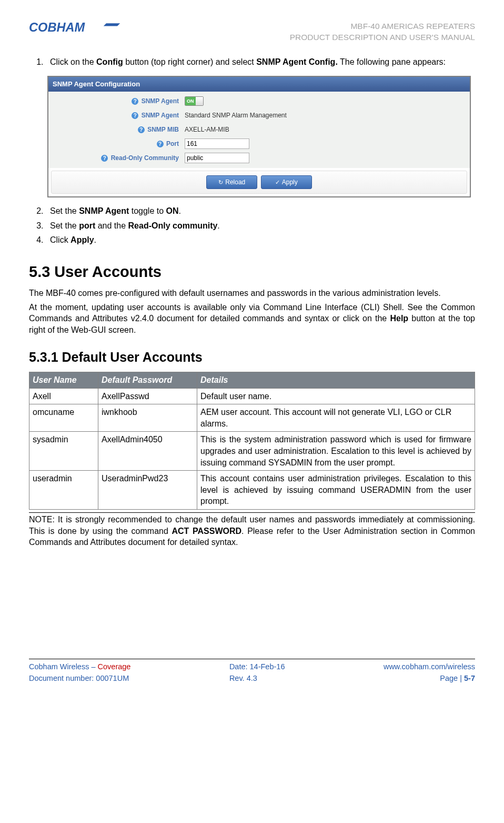  Describe the element at coordinates (231, 182) in the screenshot. I see `reload-button: ↻Reload` at that location.